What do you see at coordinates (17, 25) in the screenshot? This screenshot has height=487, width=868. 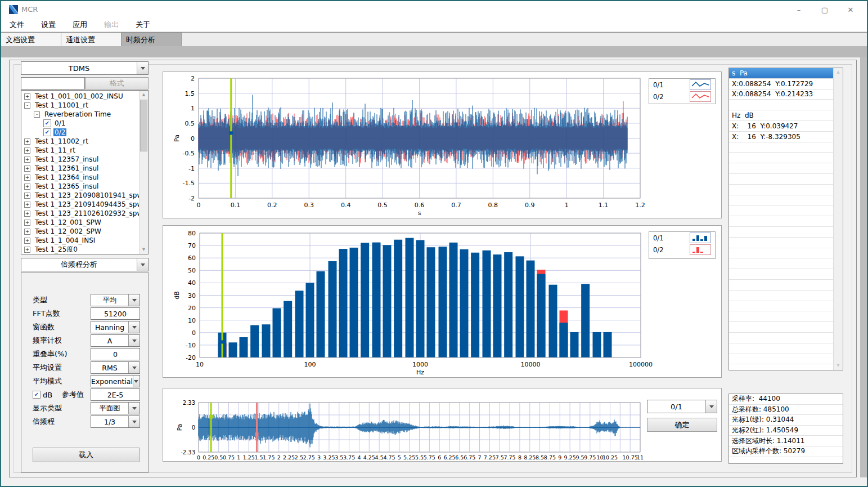 I see `menu-item-文件: 文件` at bounding box center [17, 25].